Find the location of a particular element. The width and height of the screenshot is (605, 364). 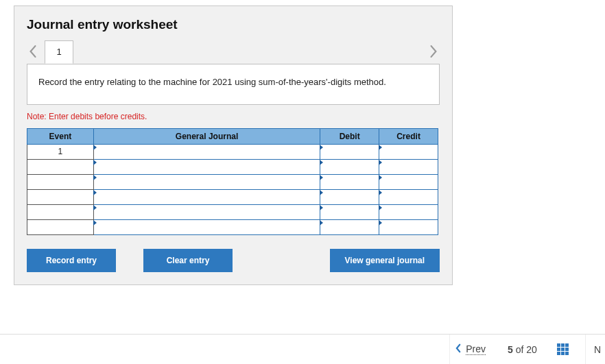

record-entry-button: Record entry is located at coordinates (71, 260).